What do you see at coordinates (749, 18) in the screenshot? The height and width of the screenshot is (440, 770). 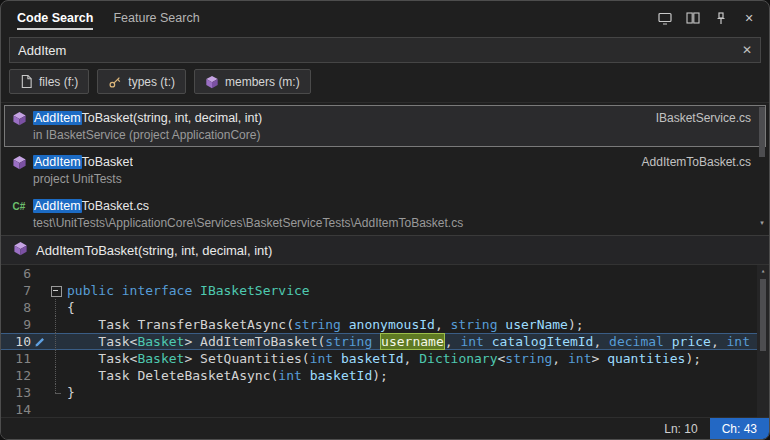 I see `close-icon: ✕` at bounding box center [749, 18].